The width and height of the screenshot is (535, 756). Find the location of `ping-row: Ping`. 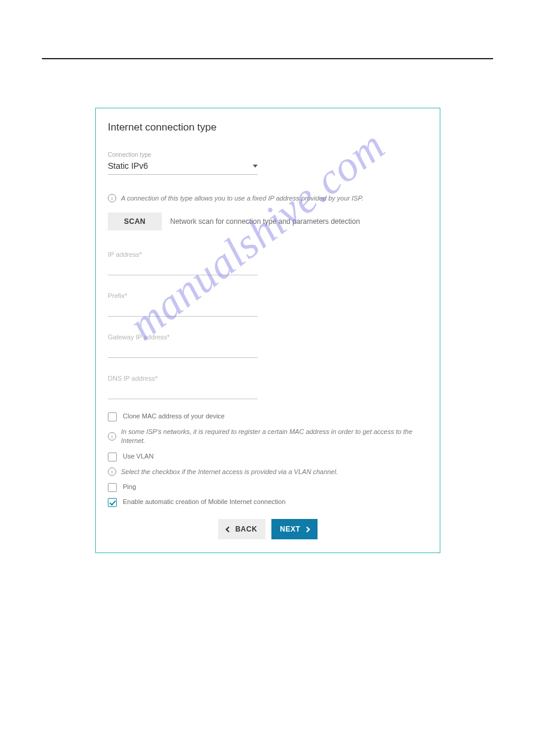

ping-row: Ping is located at coordinates (268, 487).